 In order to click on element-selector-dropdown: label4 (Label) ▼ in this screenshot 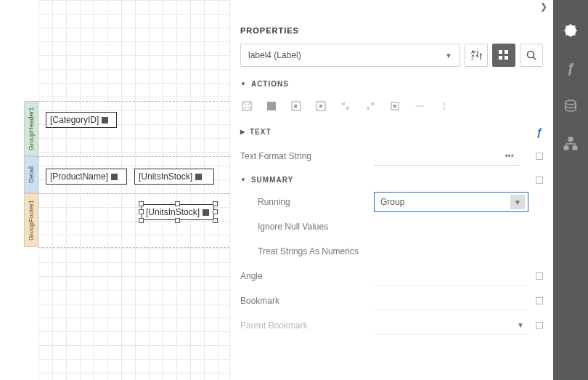, I will do `click(350, 55)`.